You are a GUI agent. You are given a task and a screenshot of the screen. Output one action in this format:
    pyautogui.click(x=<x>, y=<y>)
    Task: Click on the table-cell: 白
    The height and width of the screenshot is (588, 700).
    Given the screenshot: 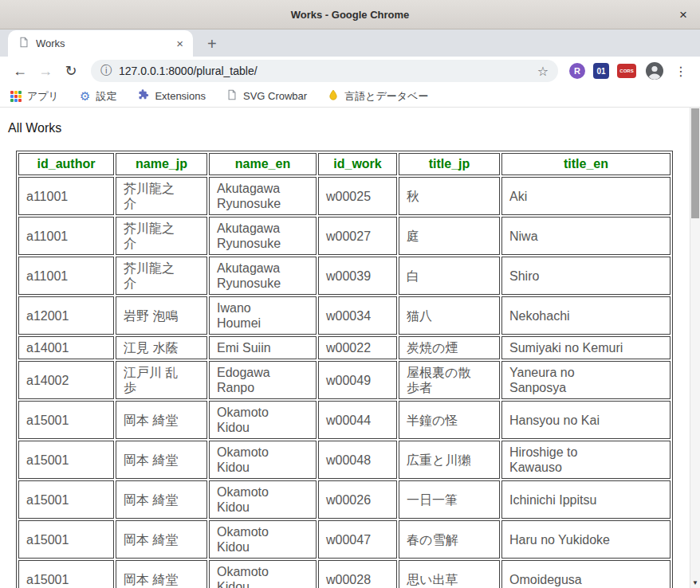 What is the action you would take?
    pyautogui.click(x=450, y=276)
    